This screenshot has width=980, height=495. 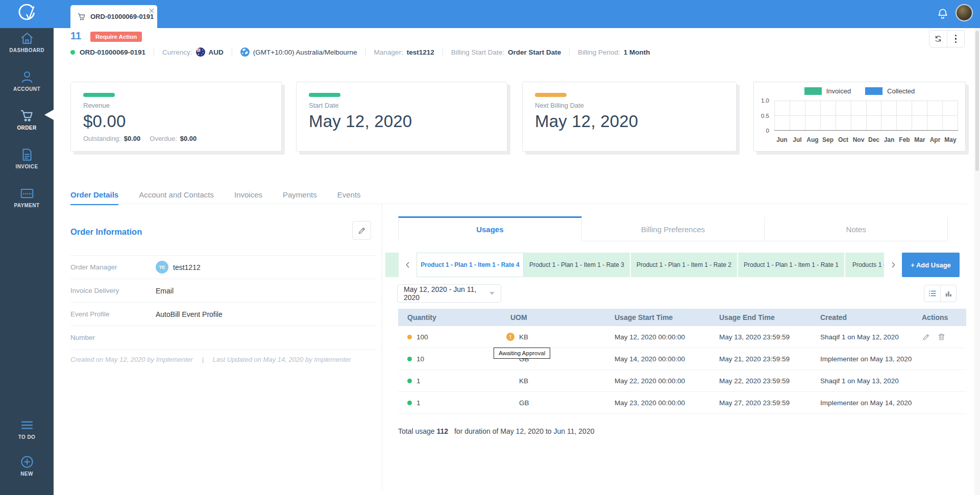 What do you see at coordinates (409, 337) in the screenshot?
I see `status-dot-icon` at bounding box center [409, 337].